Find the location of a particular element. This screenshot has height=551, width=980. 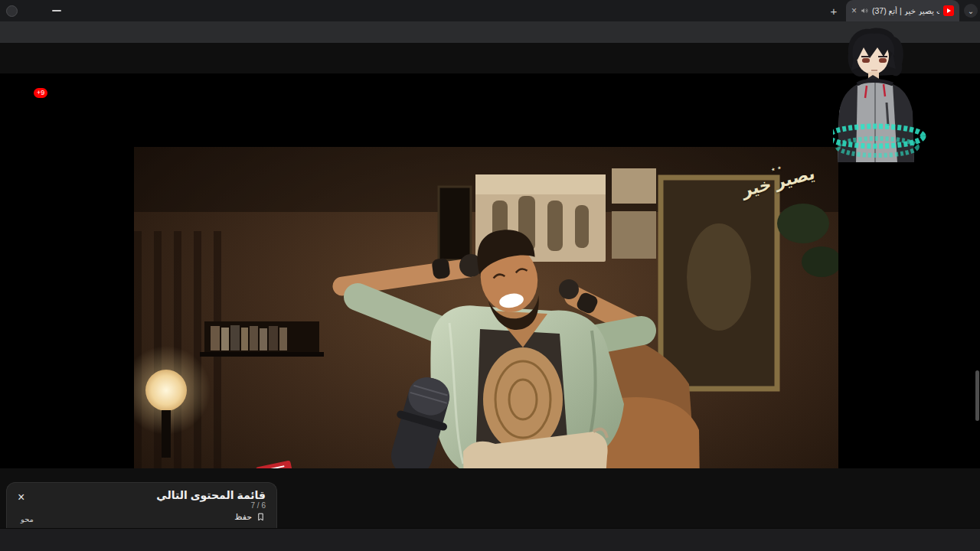

panel-actions: حفظ محو is located at coordinates (142, 520).